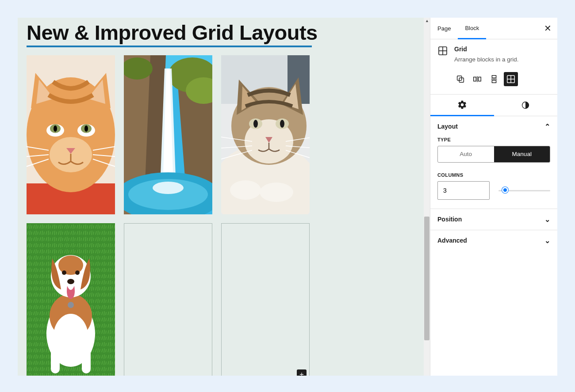 This screenshot has width=575, height=392. I want to click on tab-page: Page, so click(444, 28).